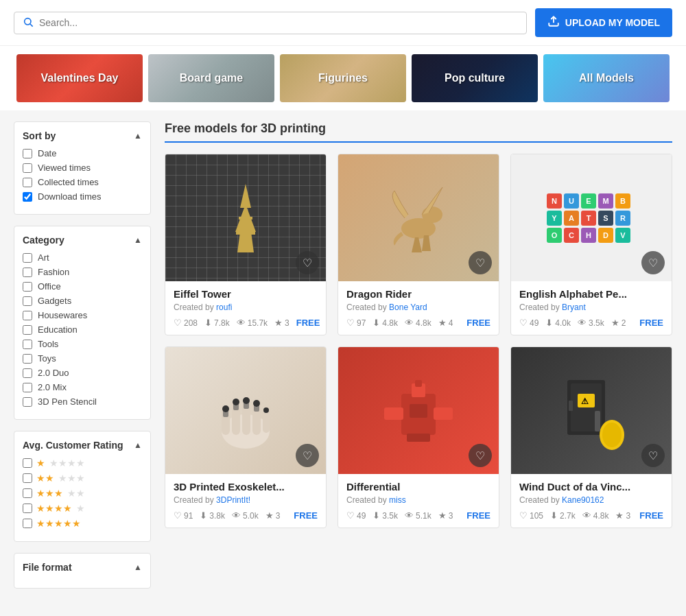 The height and width of the screenshot is (616, 686). Describe the element at coordinates (178, 322) in the screenshot. I see `heart-icon-eiffel: ♡` at that location.